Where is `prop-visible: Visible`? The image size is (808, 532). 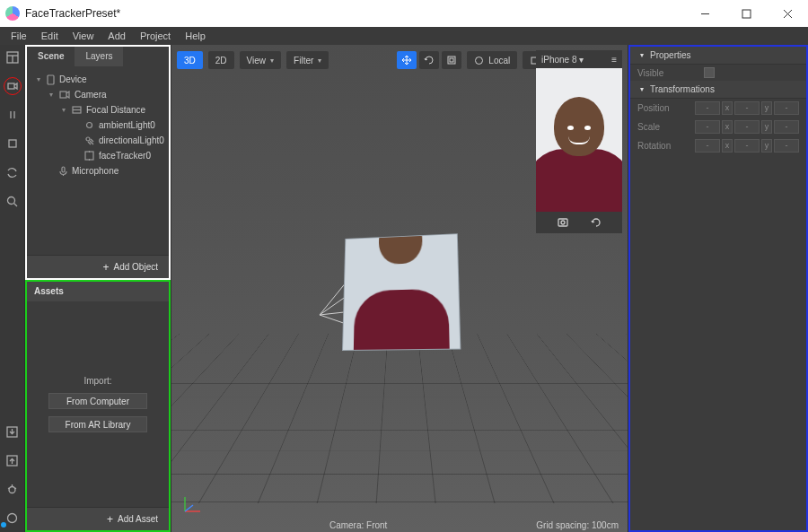 prop-visible: Visible is located at coordinates (718, 73).